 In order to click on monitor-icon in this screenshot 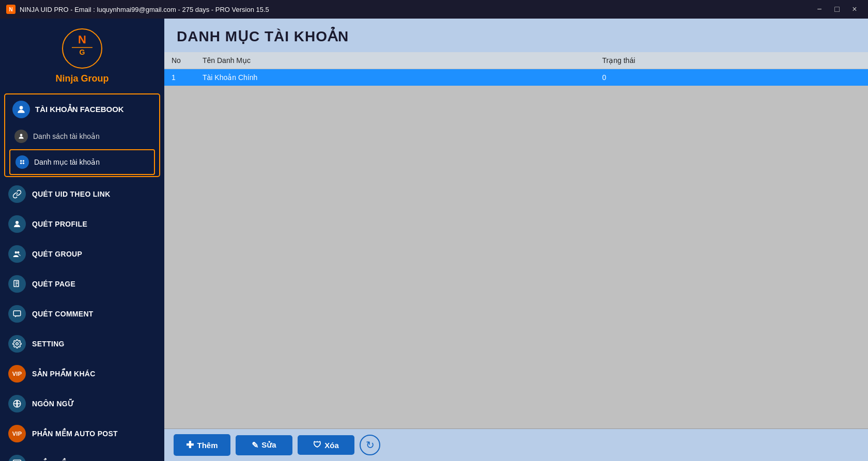, I will do `click(17, 458)`.